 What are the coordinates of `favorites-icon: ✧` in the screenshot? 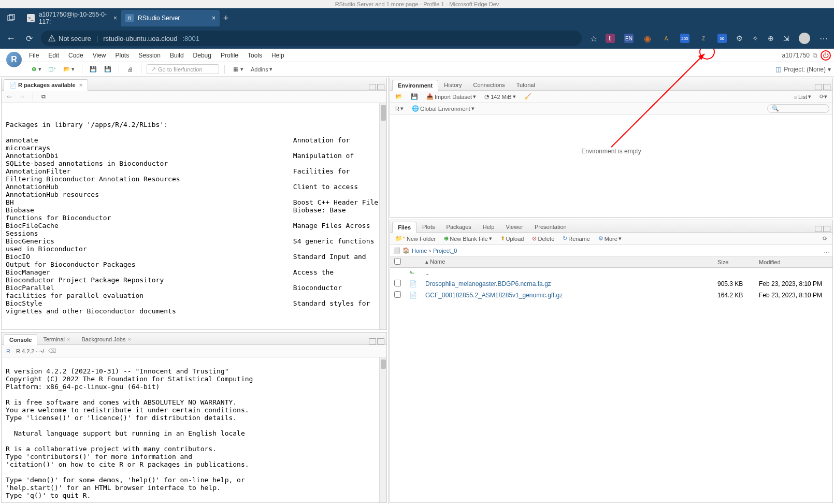 It's located at (755, 38).